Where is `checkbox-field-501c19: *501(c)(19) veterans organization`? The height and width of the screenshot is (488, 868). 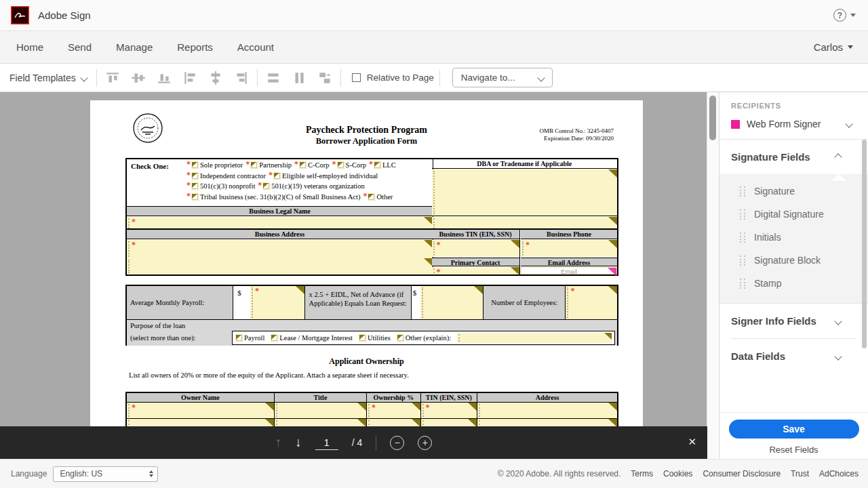 checkbox-field-501c19: *501(c)(19) veterans organization is located at coordinates (311, 187).